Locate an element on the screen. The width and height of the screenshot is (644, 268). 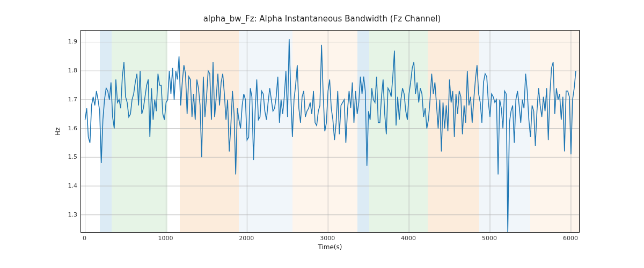
y-tick-label: 1.7 is located at coordinates (64, 99).